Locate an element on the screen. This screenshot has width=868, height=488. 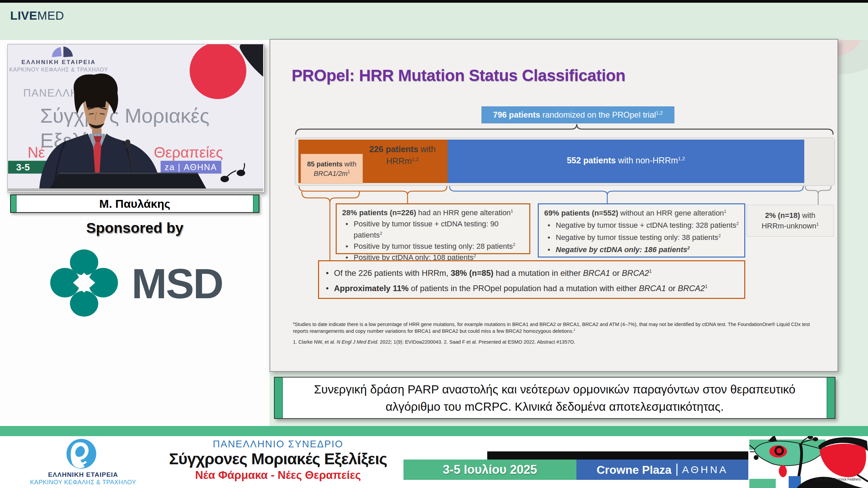
venue-city: ΑΘΗΝΑ is located at coordinates (705, 470).